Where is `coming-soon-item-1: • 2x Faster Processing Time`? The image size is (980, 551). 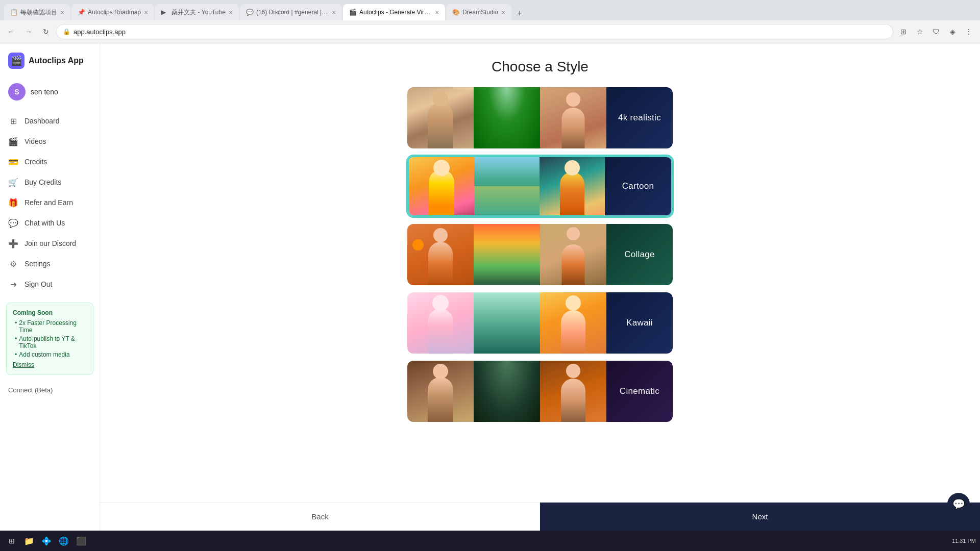 coming-soon-item-1: • 2x Faster Processing Time is located at coordinates (51, 327).